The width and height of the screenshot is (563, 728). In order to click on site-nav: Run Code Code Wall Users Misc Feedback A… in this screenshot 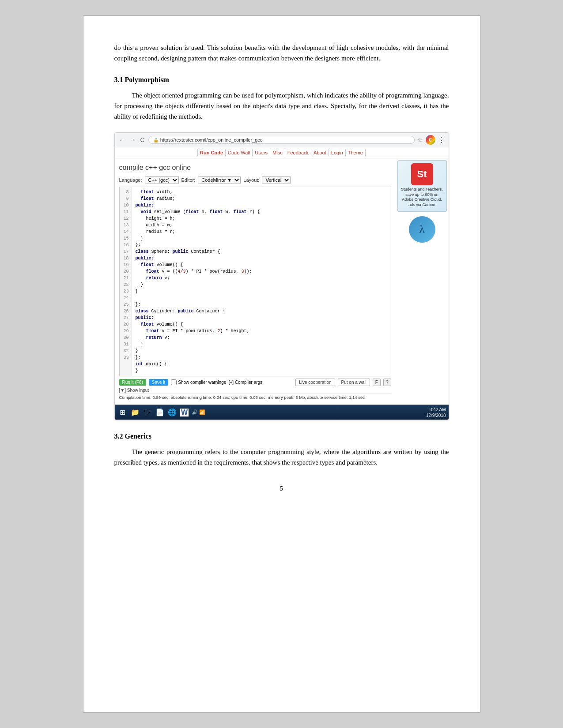, I will do `click(282, 153)`.